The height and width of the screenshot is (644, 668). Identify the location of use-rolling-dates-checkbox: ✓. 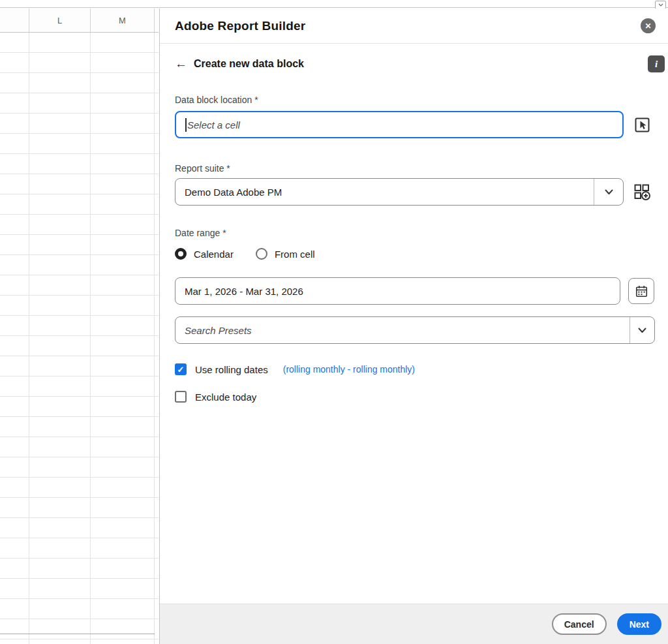
(181, 369).